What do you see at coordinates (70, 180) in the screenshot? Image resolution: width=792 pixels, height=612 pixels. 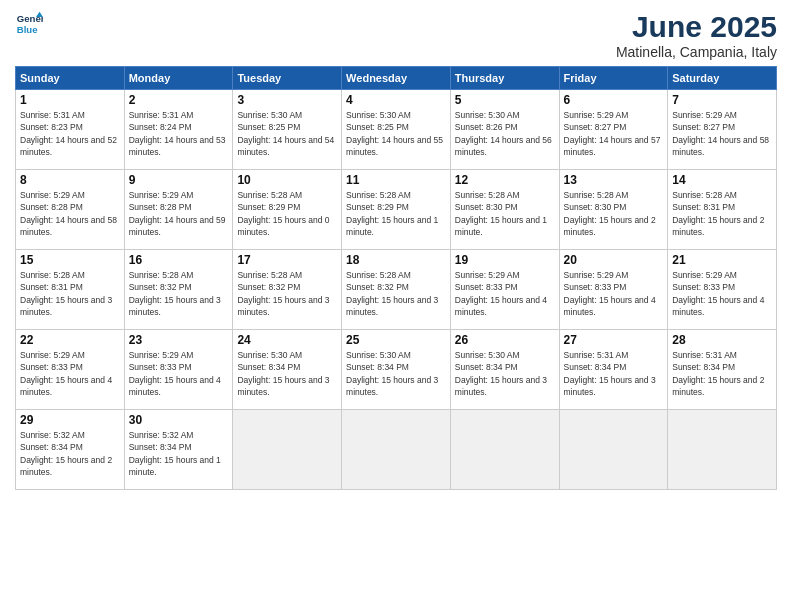 I see `day-number: 8` at bounding box center [70, 180].